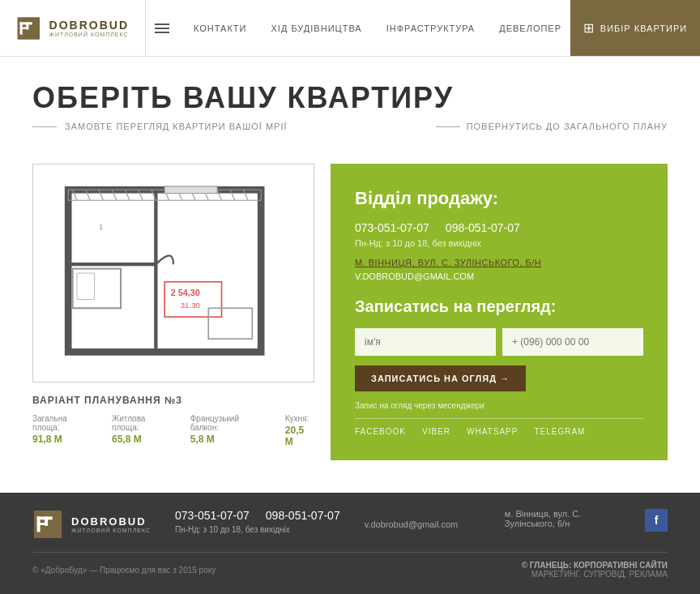 This screenshot has width=700, height=594. I want to click on svg-text: 1, so click(100, 227).